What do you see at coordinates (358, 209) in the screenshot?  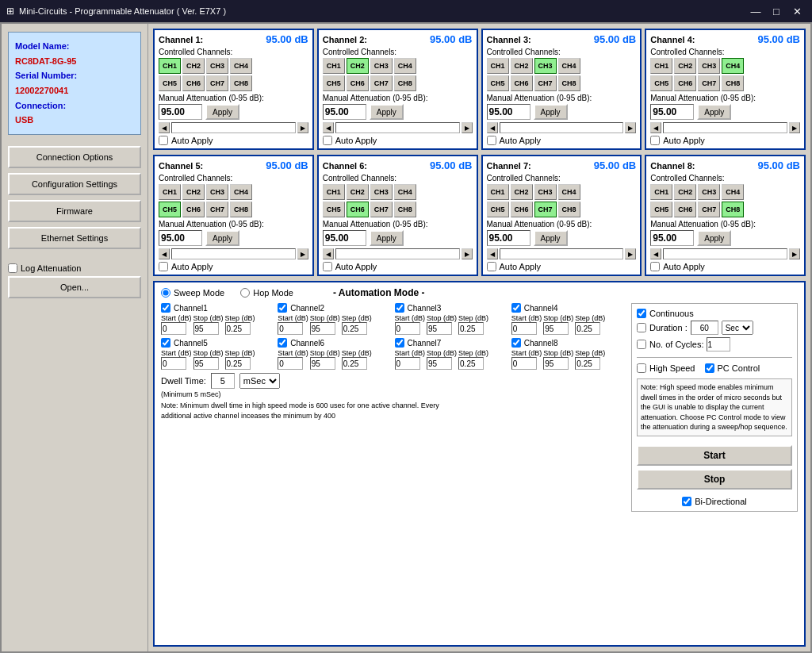 I see `ch6-btn-ch6: CH6` at bounding box center [358, 209].